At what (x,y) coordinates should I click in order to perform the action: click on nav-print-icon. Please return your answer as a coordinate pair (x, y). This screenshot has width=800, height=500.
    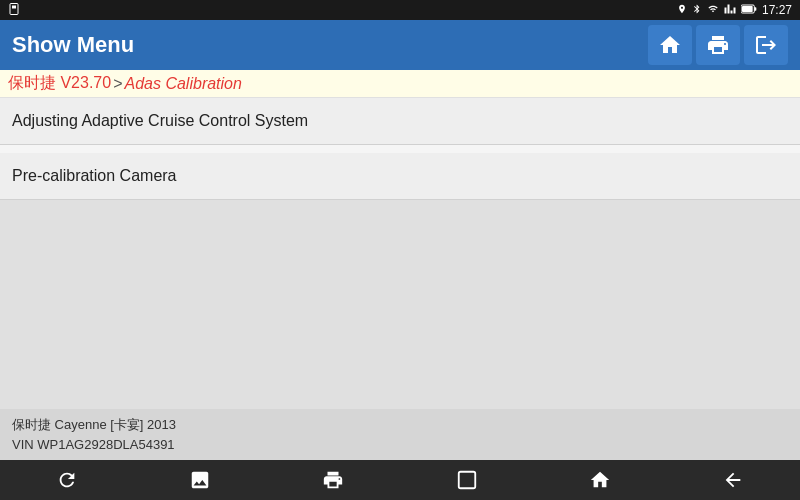
    Looking at the image, I should click on (333, 480).